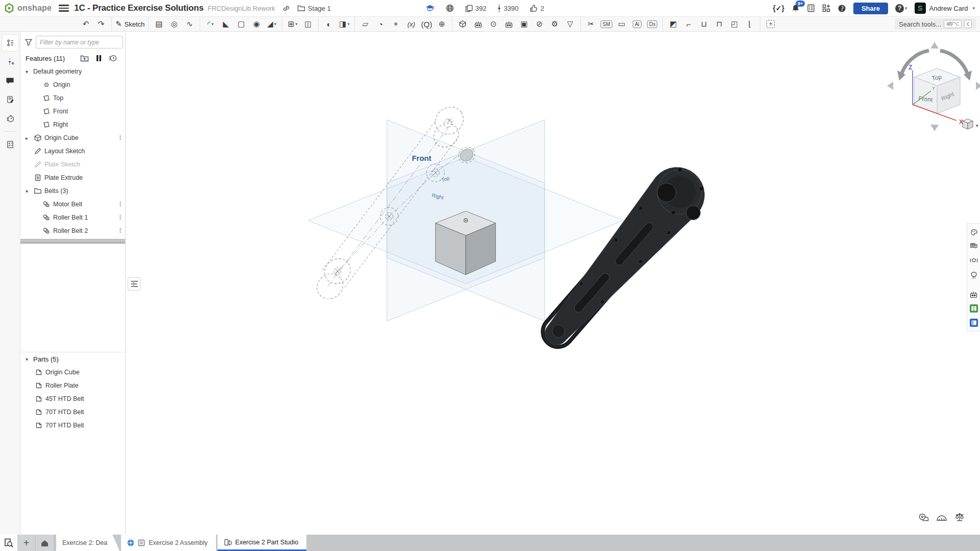  Describe the element at coordinates (10, 43) in the screenshot. I see `feature-list-panel-button` at that location.